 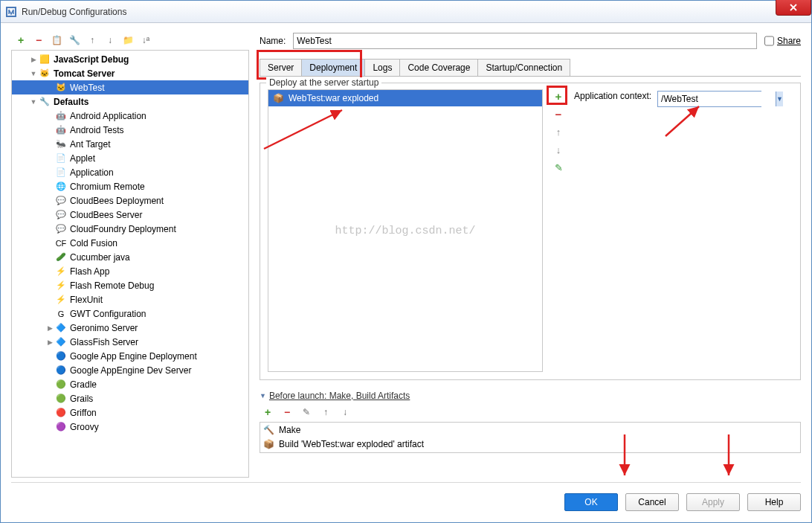 What do you see at coordinates (333, 98) in the screenshot?
I see `artifact-label: WebTest:war exploded` at bounding box center [333, 98].